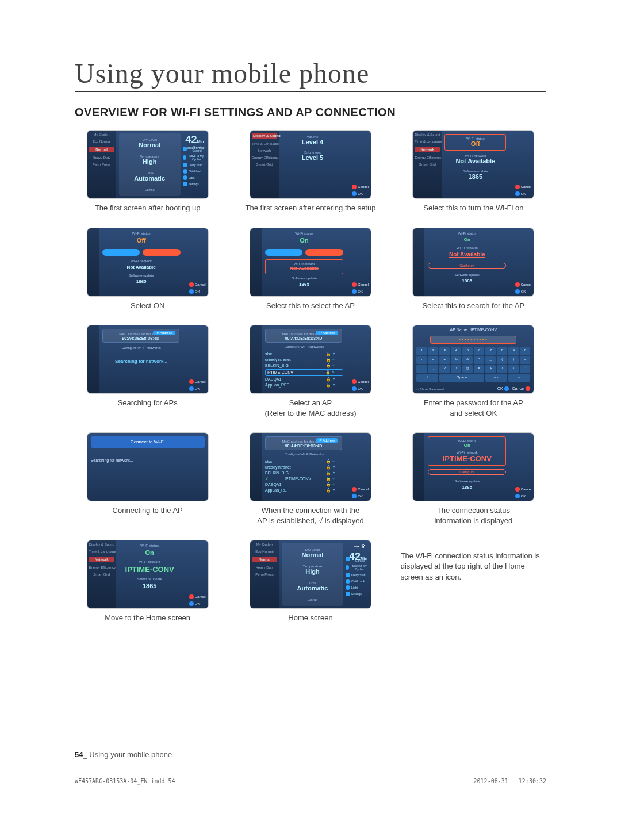 This screenshot has width=621, height=840. I want to click on step-2: Display & Sound Time & Language Network …, so click(310, 172).